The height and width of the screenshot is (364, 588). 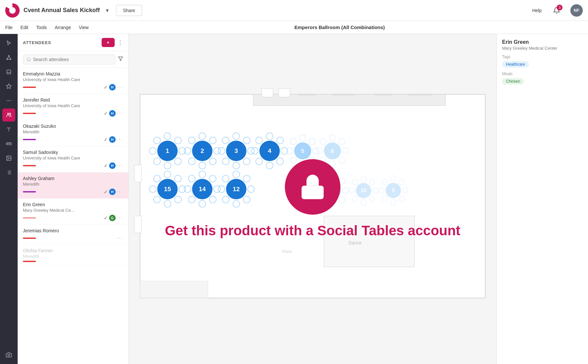 What do you see at coordinates (73, 107) in the screenshot?
I see `attendee-item: Jennifer Reid University of Iowa Health …` at bounding box center [73, 107].